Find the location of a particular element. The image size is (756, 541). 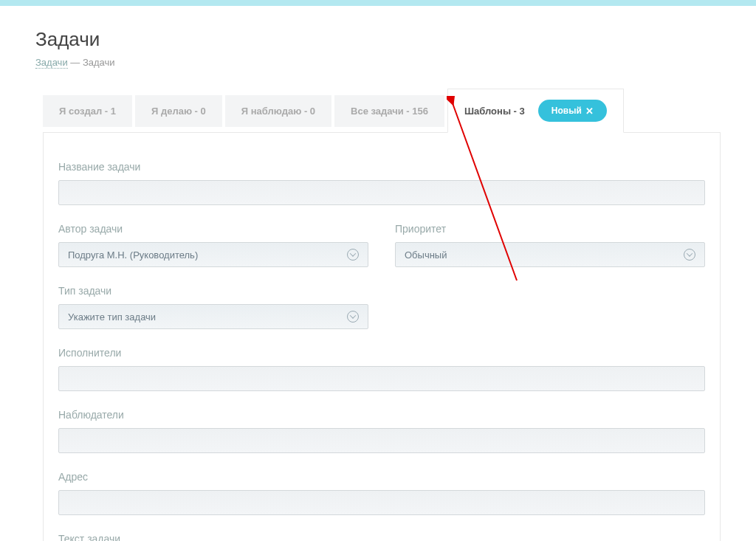

close-icon: ✕ is located at coordinates (589, 111).